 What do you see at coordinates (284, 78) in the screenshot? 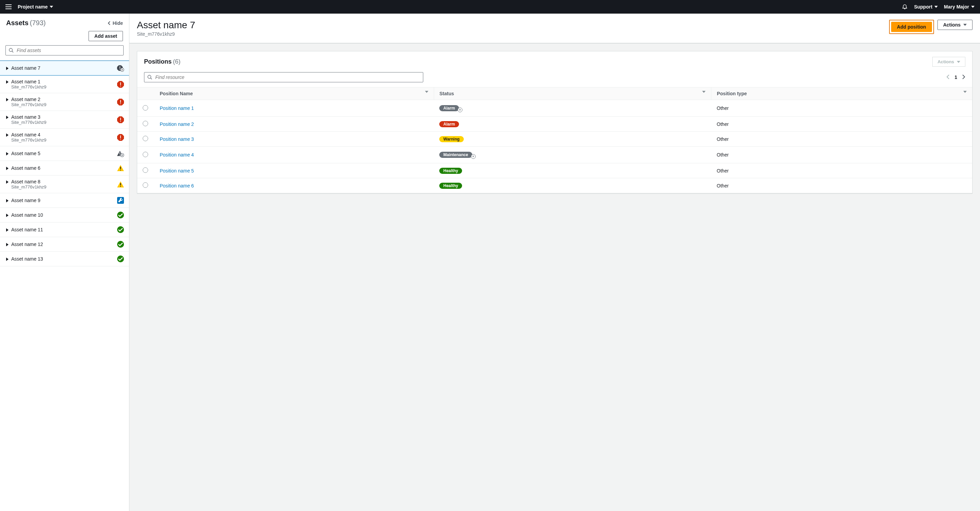
I see `positions-search` at bounding box center [284, 78].